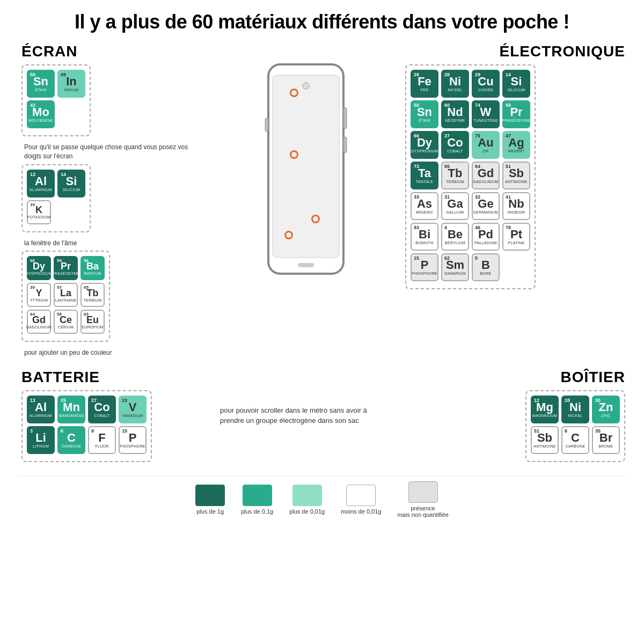  Describe the element at coordinates (425, 114) in the screenshot. I see `el-sn-elec: 50 Sn ÉTAIN` at that location.